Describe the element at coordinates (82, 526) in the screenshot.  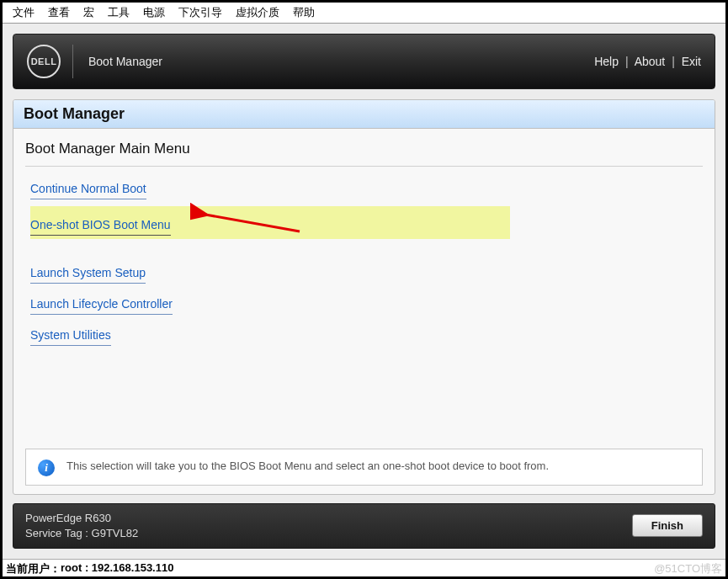
I see `footer-left: PowerEdge R630 Service Tag : G9TVL82` at that location.